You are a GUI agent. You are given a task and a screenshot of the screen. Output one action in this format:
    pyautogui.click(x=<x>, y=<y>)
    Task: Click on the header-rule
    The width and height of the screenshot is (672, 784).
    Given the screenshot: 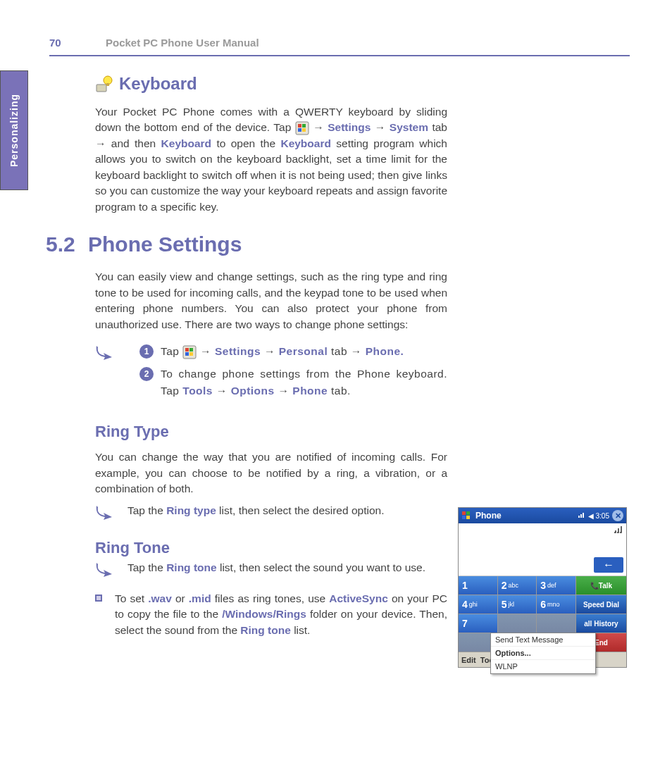 What is the action you would take?
    pyautogui.click(x=340, y=56)
    